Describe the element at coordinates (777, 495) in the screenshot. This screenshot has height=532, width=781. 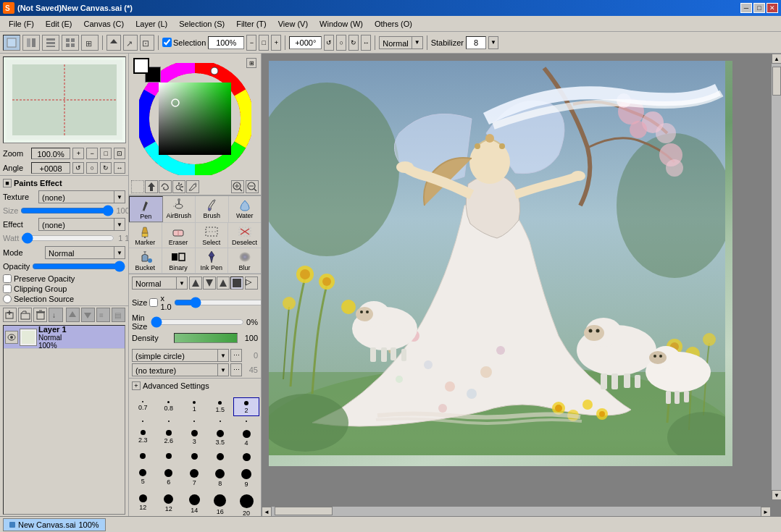
I see `vscroll-down-btn: ▼` at that location.